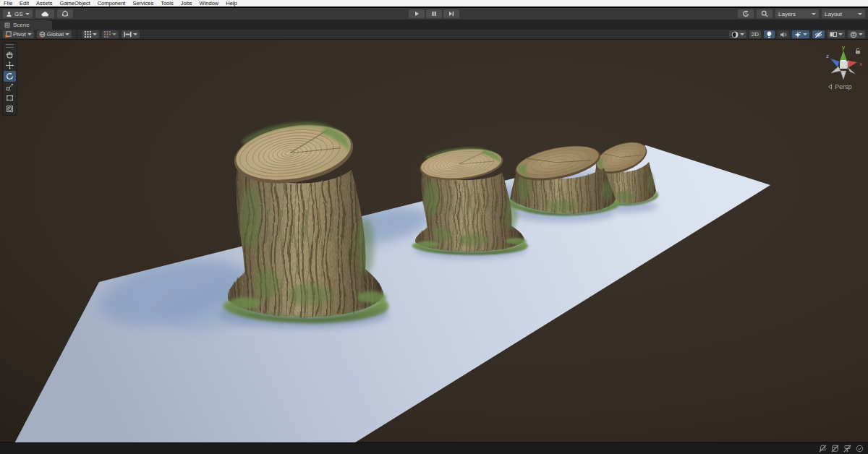 The height and width of the screenshot is (454, 868). Describe the element at coordinates (434, 25) in the screenshot. I see `tab-strip: Scene` at that location.